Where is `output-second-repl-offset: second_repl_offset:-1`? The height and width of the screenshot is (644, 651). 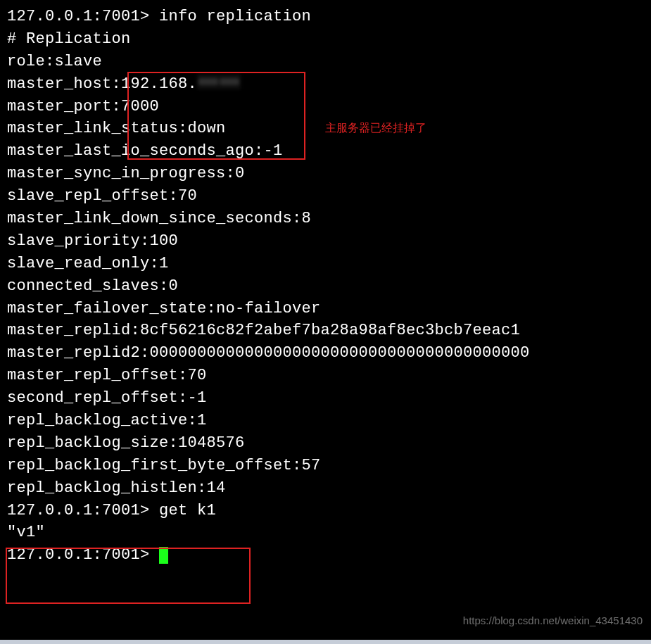 output-second-repl-offset: second_repl_offset:-1 is located at coordinates (325, 398).